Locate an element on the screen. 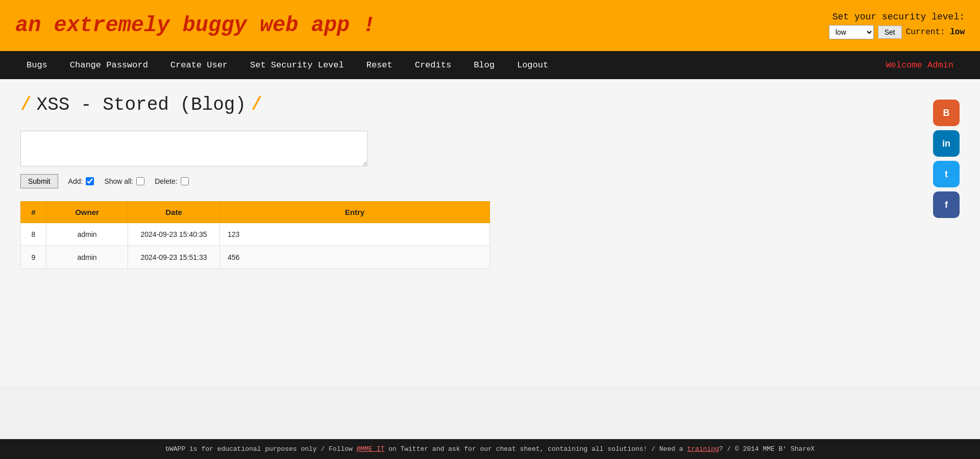  cell-num: 9 is located at coordinates (34, 257).